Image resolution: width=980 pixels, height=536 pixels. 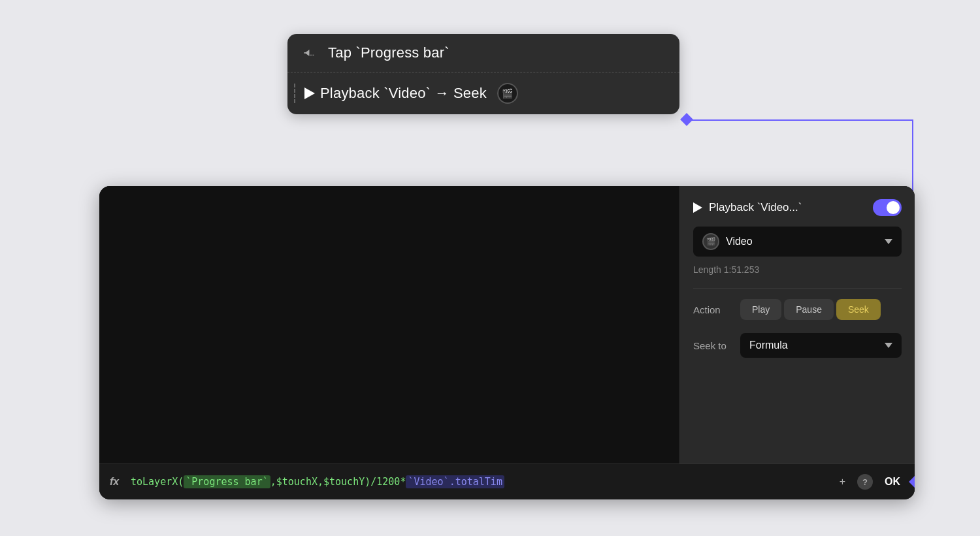 I want to click on action-row: Action Play Pause Seek, so click(x=797, y=309).